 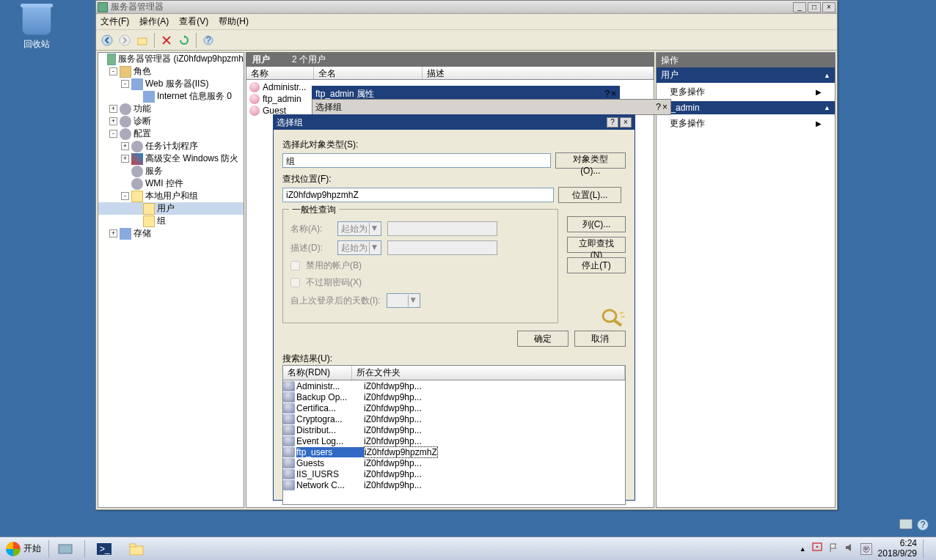 I want to click on desktop-tray-icons: ?, so click(x=914, y=525).